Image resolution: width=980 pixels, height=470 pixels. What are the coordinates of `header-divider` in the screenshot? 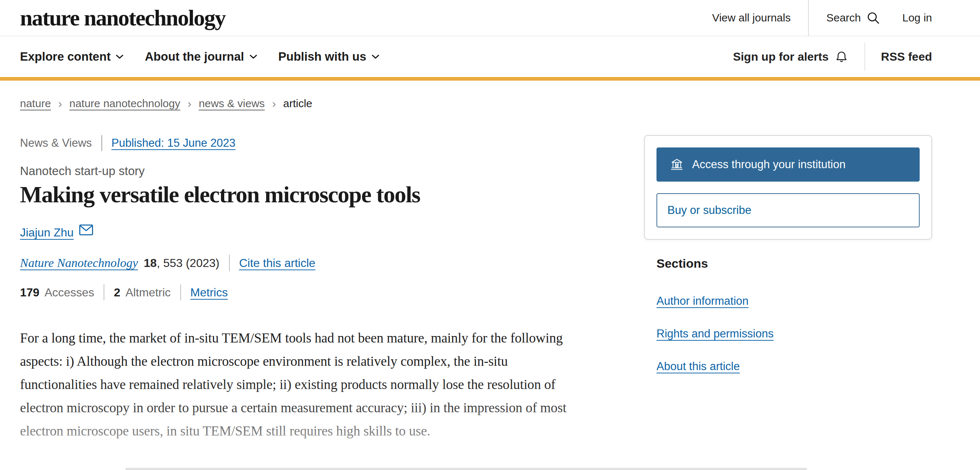 It's located at (808, 18).